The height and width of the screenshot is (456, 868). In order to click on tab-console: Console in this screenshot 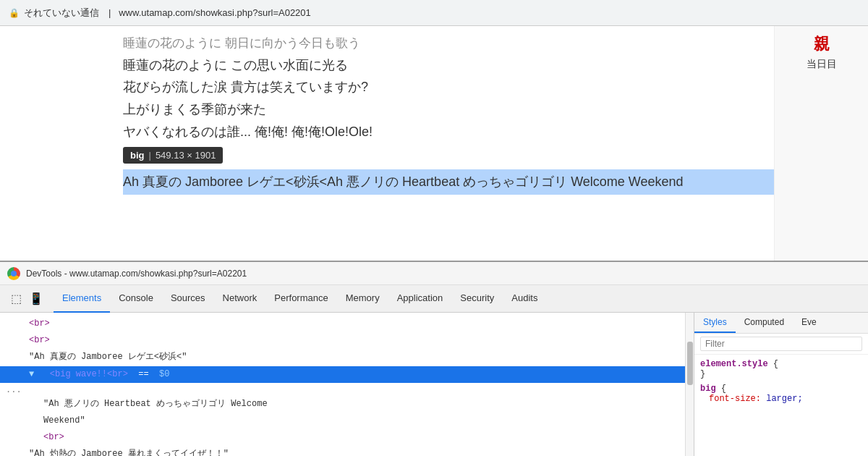, I will do `click(136, 299)`.